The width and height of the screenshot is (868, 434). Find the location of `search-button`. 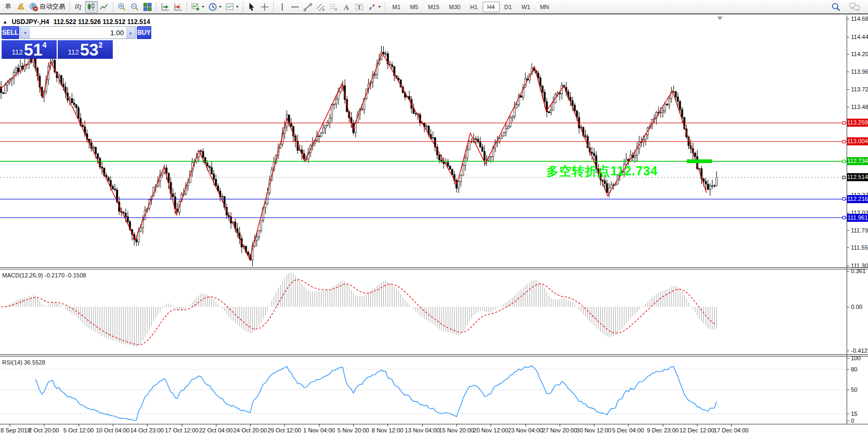

search-button is located at coordinates (836, 7).